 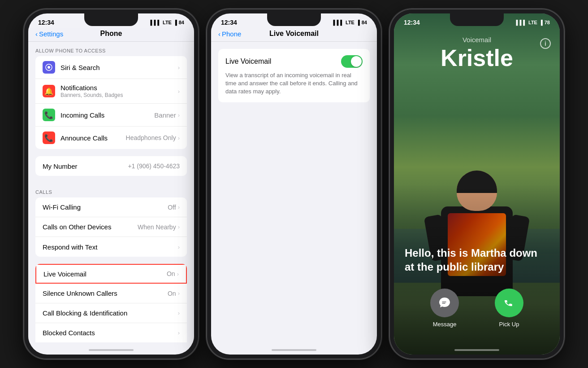 What do you see at coordinates (445, 303) in the screenshot?
I see `message-btn-circle` at bounding box center [445, 303].